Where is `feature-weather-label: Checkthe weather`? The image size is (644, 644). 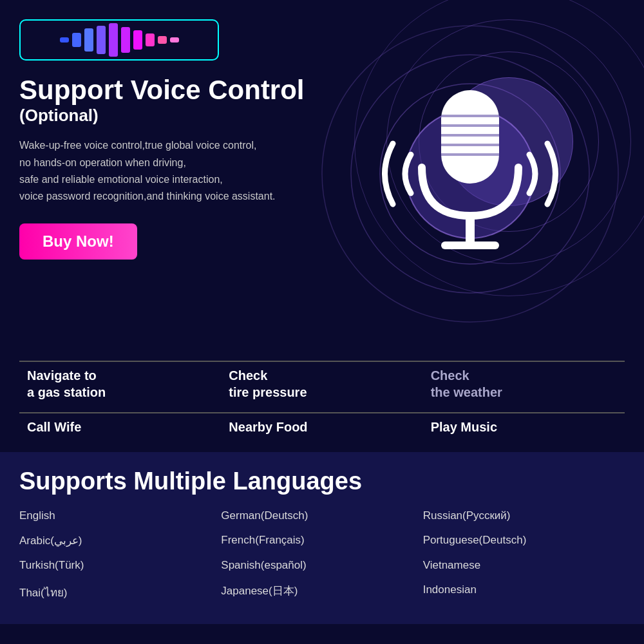 feature-weather-label: Checkthe weather is located at coordinates (524, 384).